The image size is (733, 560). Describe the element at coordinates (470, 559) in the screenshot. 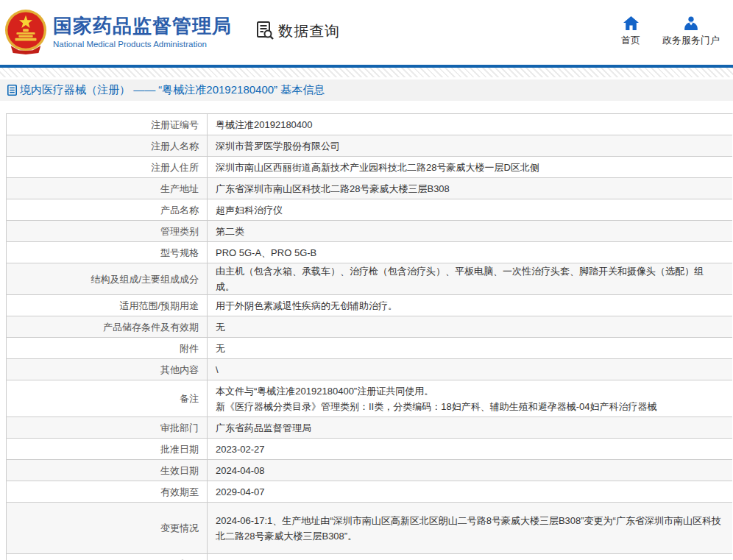

I see `row-value: 详情` at that location.